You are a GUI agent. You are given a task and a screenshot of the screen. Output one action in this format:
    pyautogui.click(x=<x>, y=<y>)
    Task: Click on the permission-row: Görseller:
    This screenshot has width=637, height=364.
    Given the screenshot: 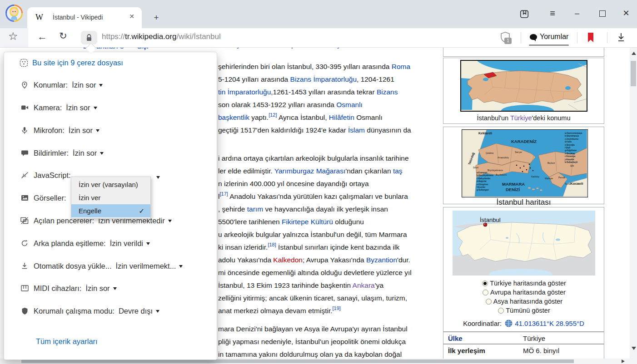 What is the action you would take?
    pyautogui.click(x=45, y=198)
    